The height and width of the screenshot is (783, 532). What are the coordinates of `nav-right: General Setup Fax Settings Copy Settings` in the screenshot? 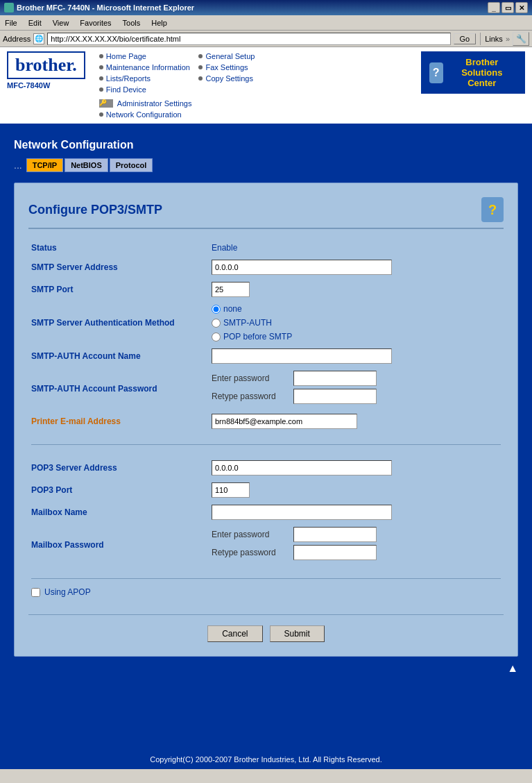 It's located at (226, 85).